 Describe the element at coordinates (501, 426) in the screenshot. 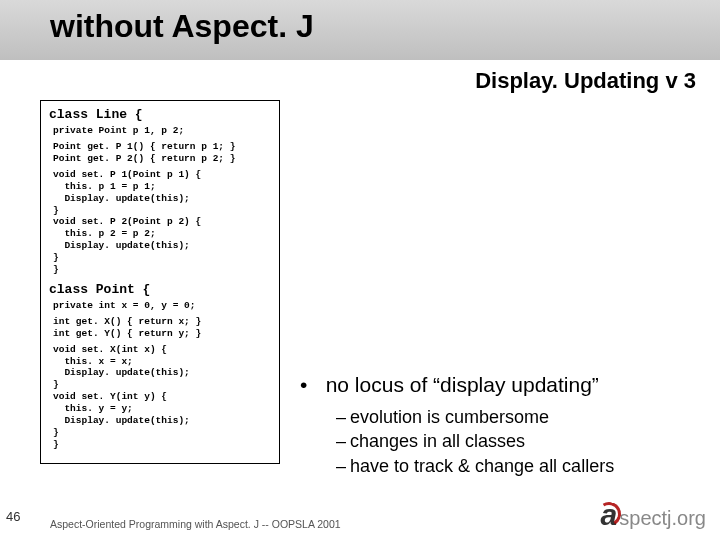

I see `bullet-list: • no locus of “display updating” –evolut…` at that location.